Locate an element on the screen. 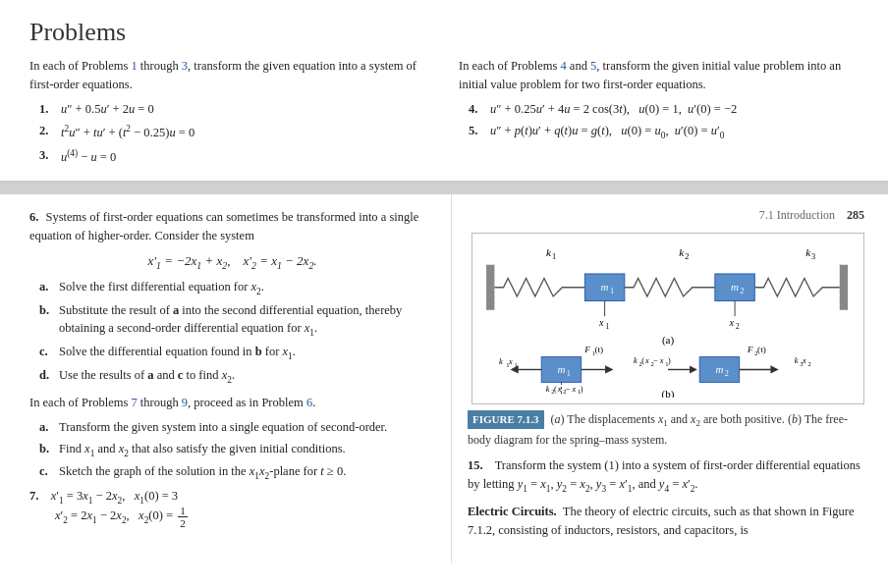 This screenshot has height=588, width=888. cont-sub-label-a: a. is located at coordinates (46, 428).